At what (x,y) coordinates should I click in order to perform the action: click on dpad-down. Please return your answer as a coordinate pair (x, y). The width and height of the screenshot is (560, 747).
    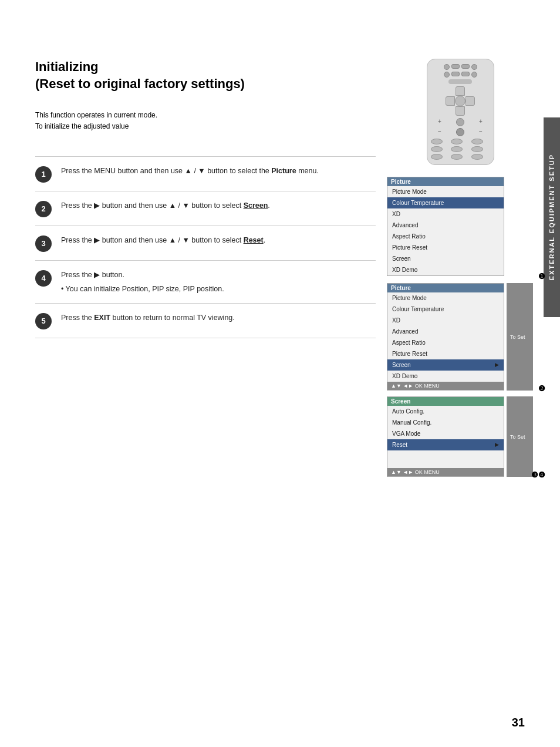
    Looking at the image, I should click on (460, 111).